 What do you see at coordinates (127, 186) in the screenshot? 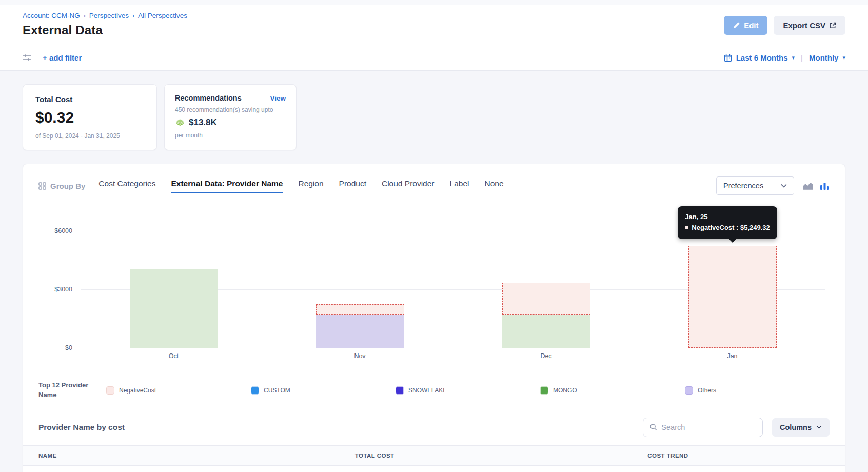
I see `group-by-tab: Cost Categories` at bounding box center [127, 186].